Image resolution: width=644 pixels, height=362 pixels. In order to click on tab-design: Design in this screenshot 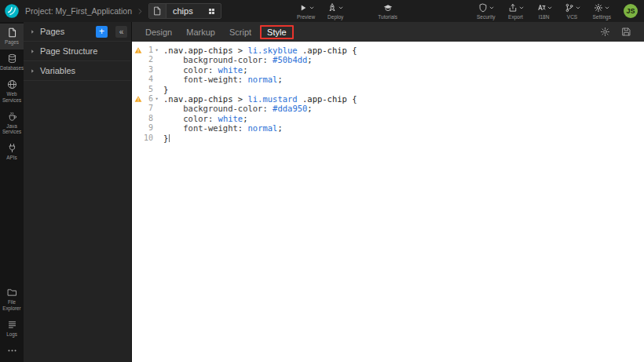, I will do `click(159, 32)`.